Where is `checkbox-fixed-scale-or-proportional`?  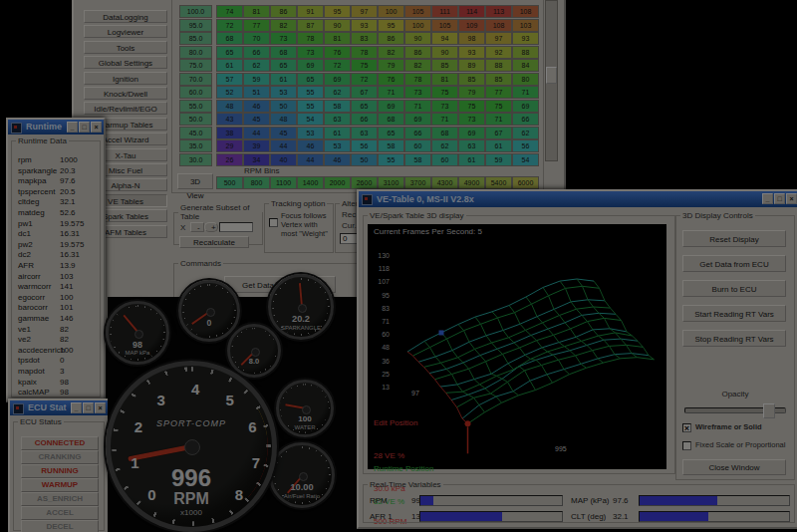
checkbox-fixed-scale-or-proportional is located at coordinates (687, 446).